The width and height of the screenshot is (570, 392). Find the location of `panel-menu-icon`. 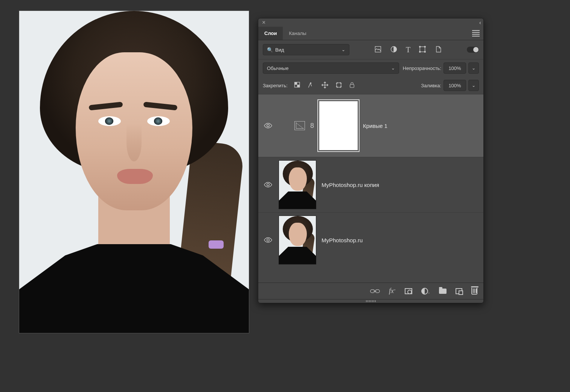

panel-menu-icon is located at coordinates (476, 33).